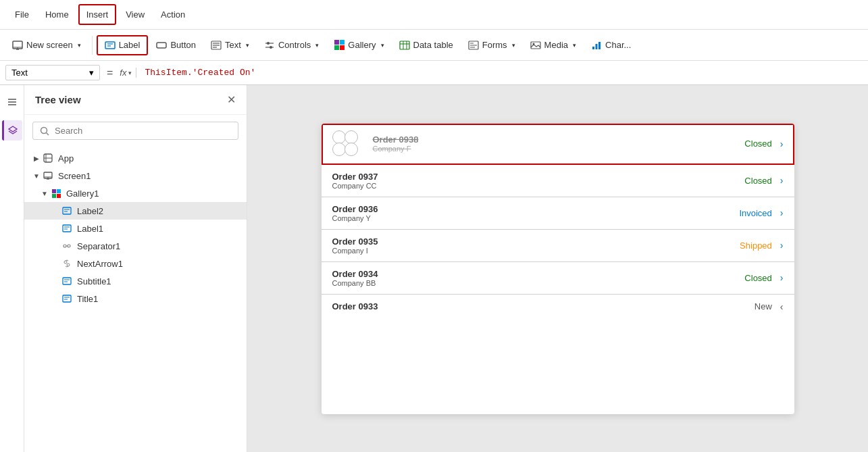  I want to click on menu-view: View, so click(135, 15).